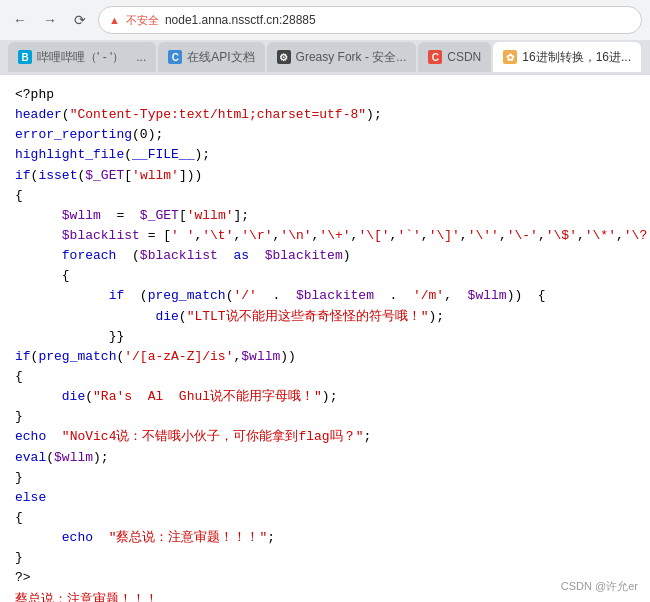 Image resolution: width=650 pixels, height=602 pixels. Describe the element at coordinates (92, 58) in the screenshot. I see `tab-bilibili-label: 哔哩哔哩（' - '）ゞ...` at that location.